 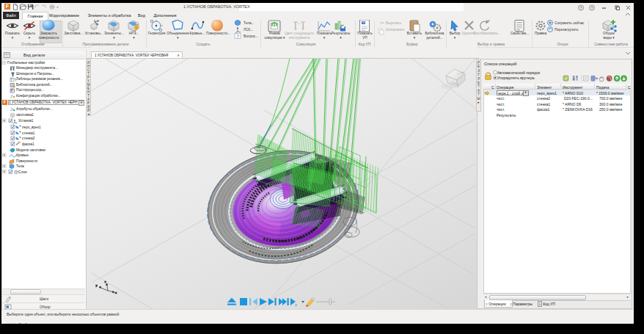 What do you see at coordinates (364, 22) in the screenshot?
I see `svg-text: G` at bounding box center [364, 22].